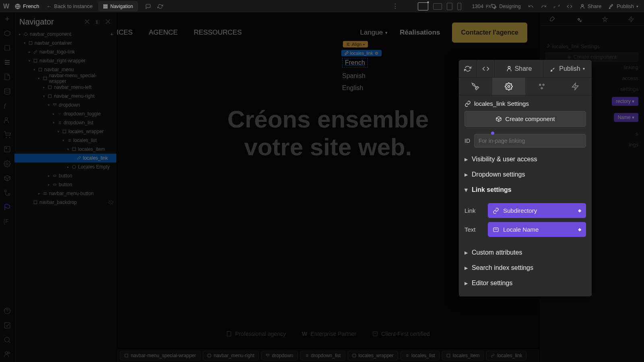 Image resolution: width=644 pixels, height=362 pixels. What do you see at coordinates (65, 61) in the screenshot?
I see `tree-item: ▾navbar_right-wrapper` at bounding box center [65, 61].